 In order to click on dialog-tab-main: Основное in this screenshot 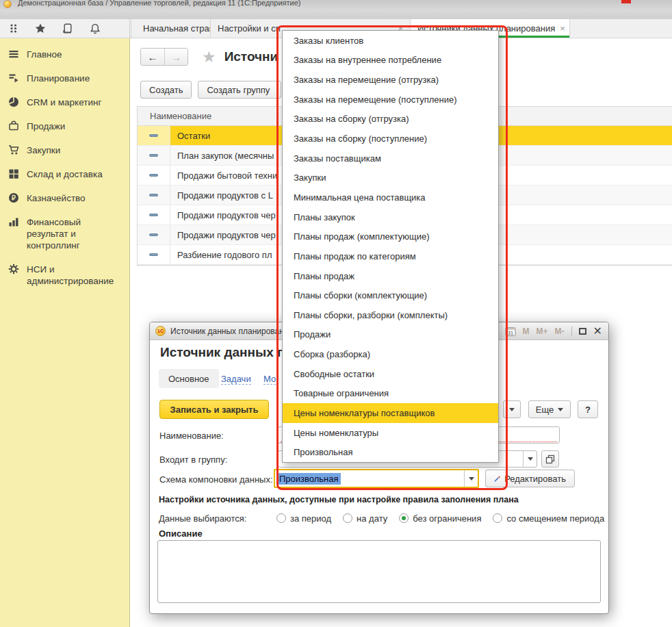, I will do `click(189, 379)`.